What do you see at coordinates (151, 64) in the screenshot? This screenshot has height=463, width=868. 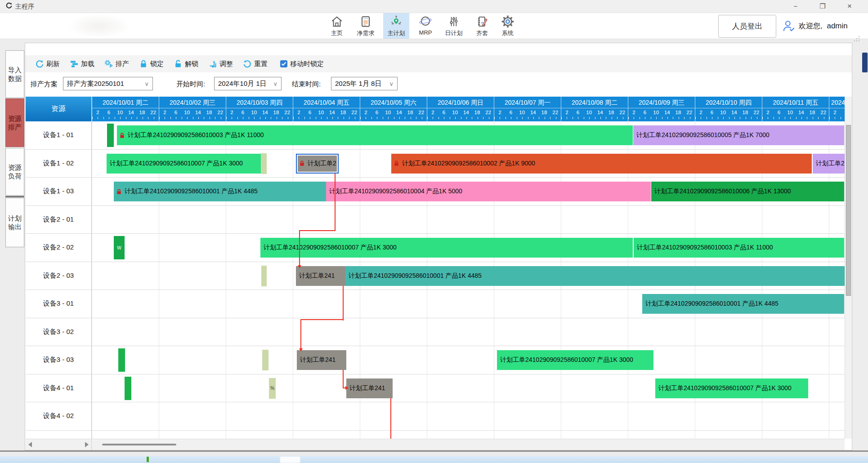 I see `lock-button: 锁定` at bounding box center [151, 64].